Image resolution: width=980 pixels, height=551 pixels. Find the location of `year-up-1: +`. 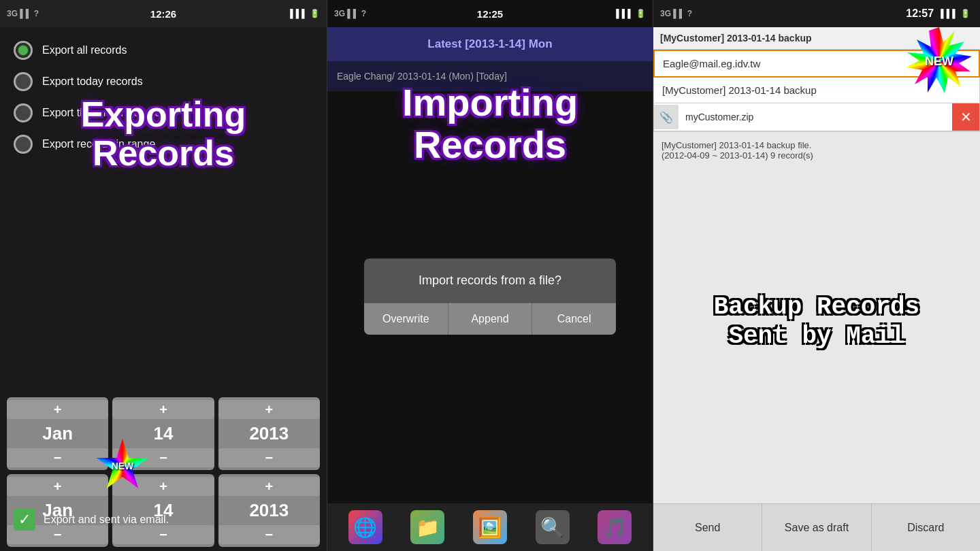

year-up-1: + is located at coordinates (270, 410).